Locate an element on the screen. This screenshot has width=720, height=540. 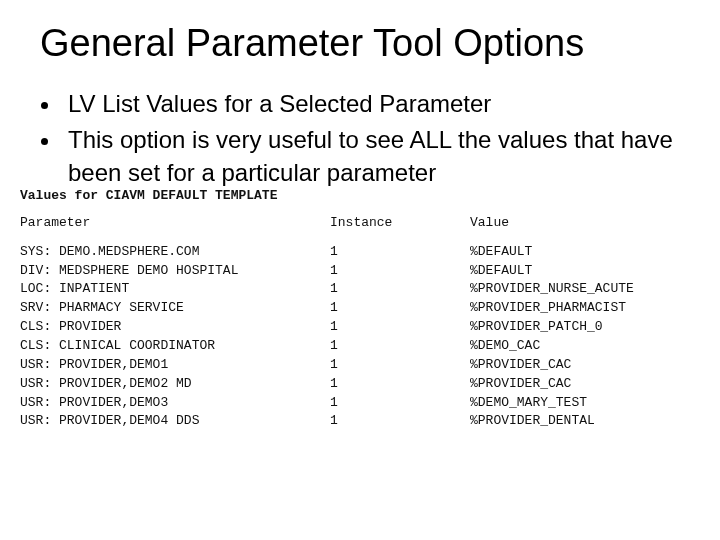
cell-value: %PROVIDER_NURSE_ACUTE is located at coordinates (575, 290).